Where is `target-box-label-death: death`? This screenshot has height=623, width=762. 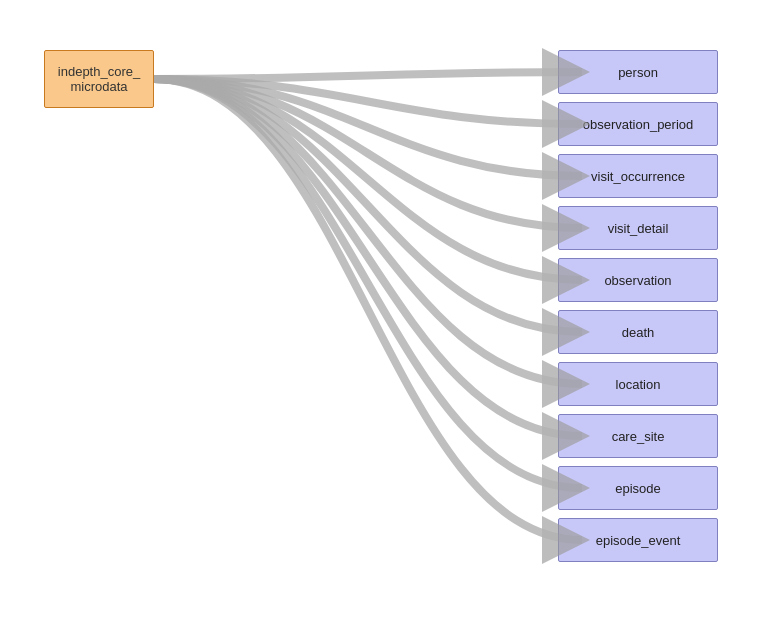
target-box-label-death: death is located at coordinates (638, 332).